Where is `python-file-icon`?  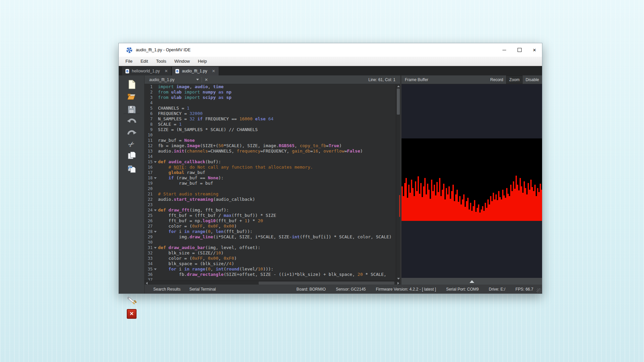
python-file-icon is located at coordinates (127, 71).